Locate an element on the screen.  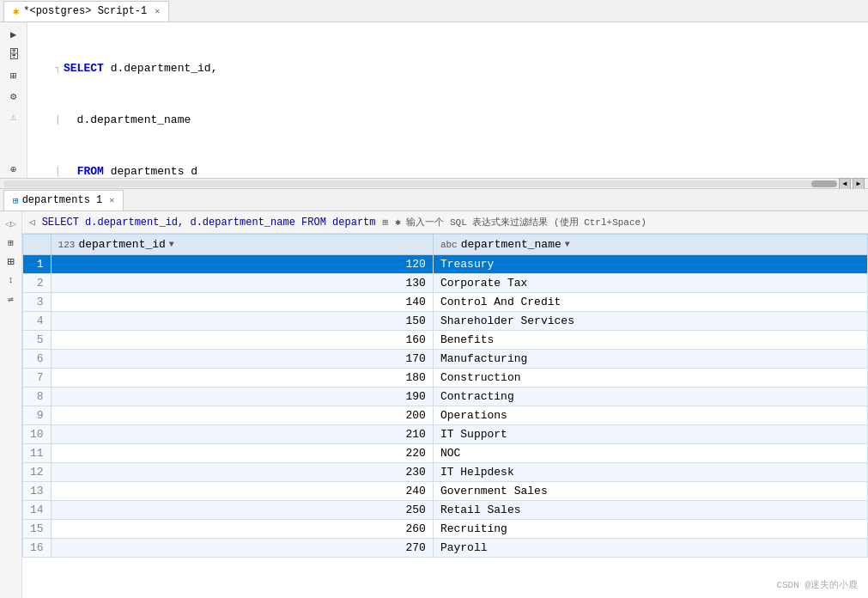
dept-name-cell: Manufacturing is located at coordinates (650, 359).